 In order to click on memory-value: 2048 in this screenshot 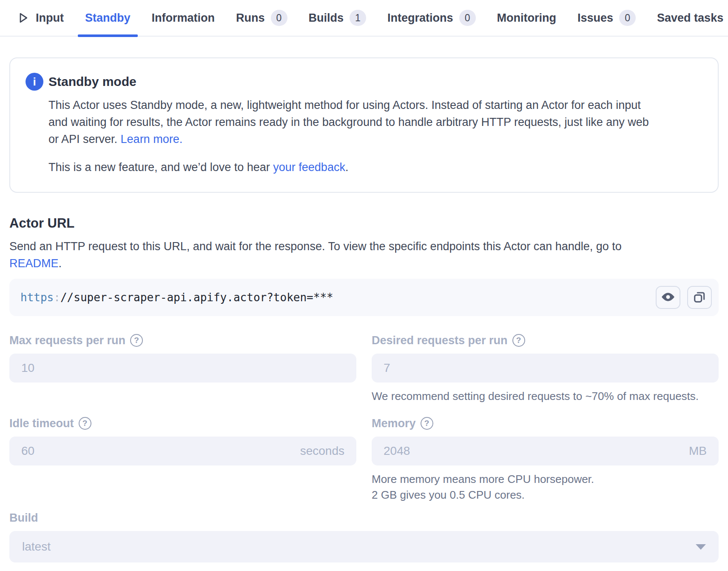, I will do `click(397, 451)`.